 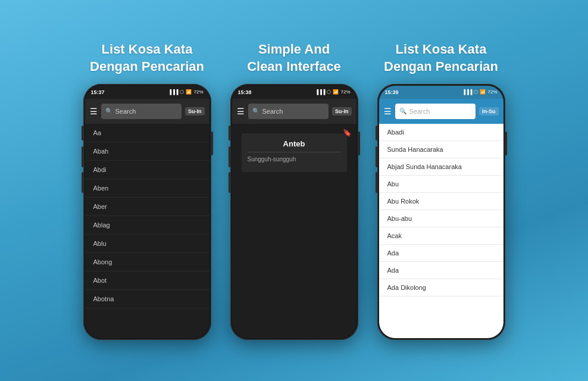 I want to click on list-item: Ablag, so click(x=148, y=225).